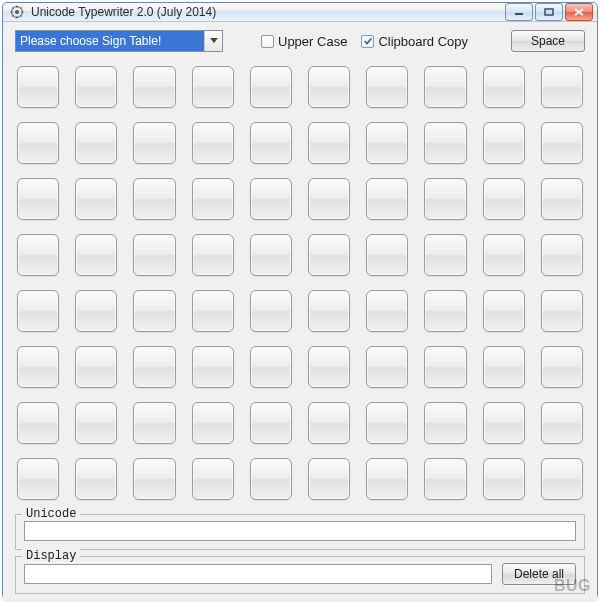 Image resolution: width=600 pixels, height=602 pixels. Describe the element at coordinates (300, 532) in the screenshot. I see `unicode-fieldset: Unicode` at that location.